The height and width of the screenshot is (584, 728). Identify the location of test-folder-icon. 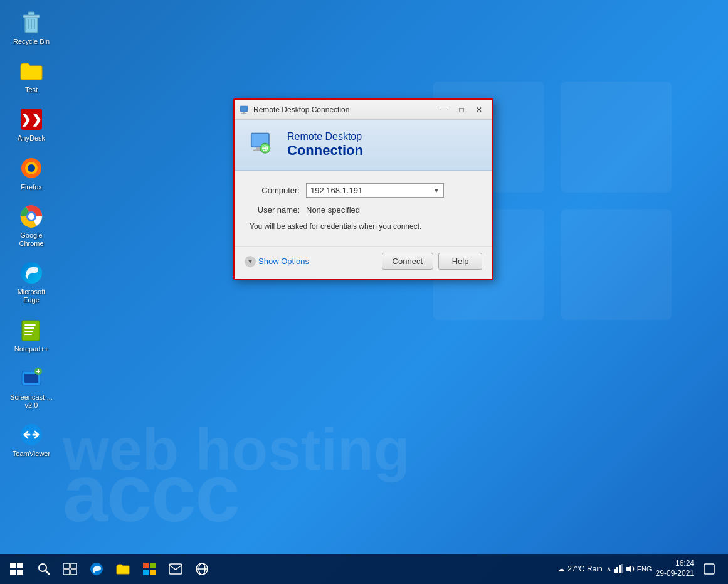
(31, 71).